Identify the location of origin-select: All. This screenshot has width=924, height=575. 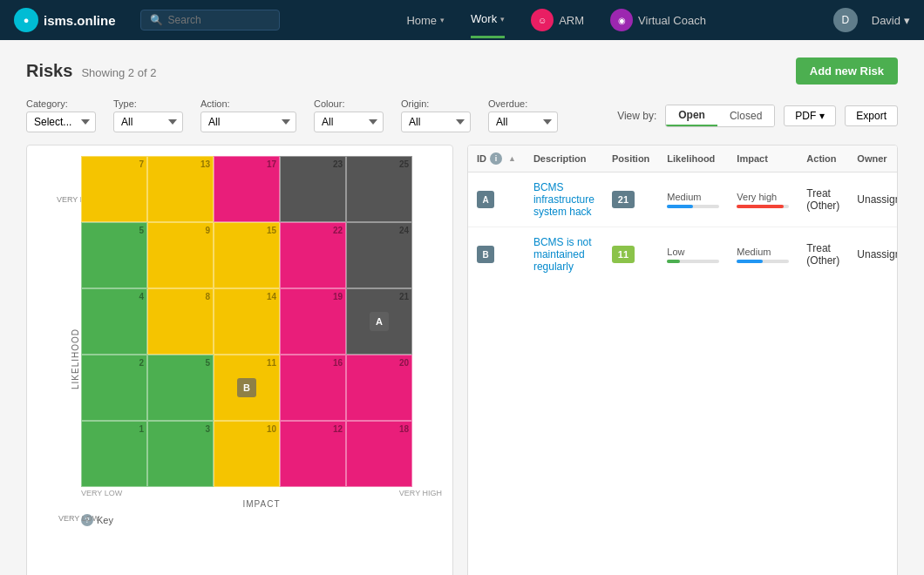
(436, 122).